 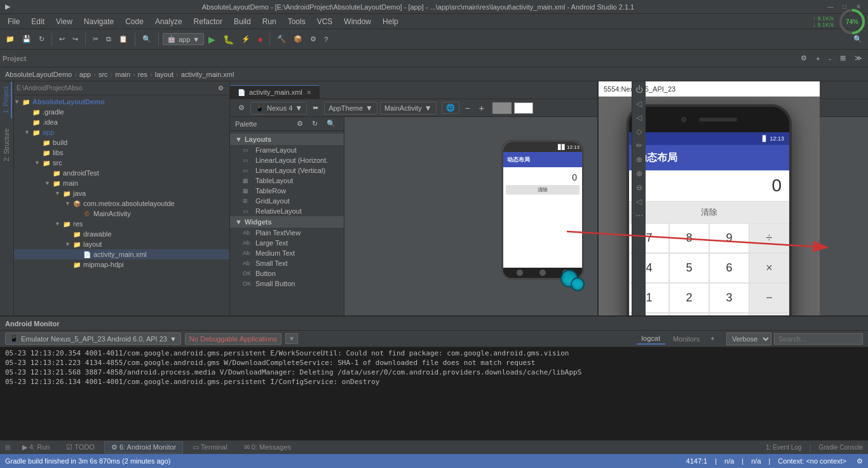 What do you see at coordinates (64, 22) in the screenshot?
I see `menu-view: View` at bounding box center [64, 22].